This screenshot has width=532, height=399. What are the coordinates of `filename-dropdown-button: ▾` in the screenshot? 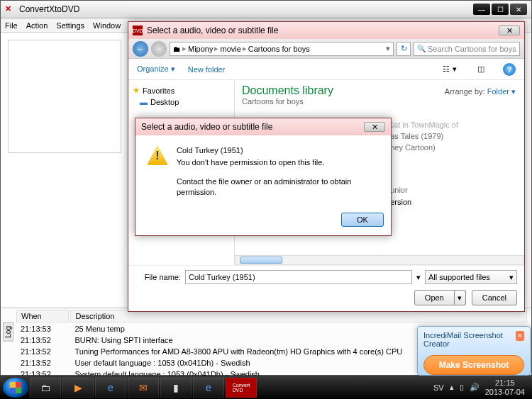 It's located at (419, 278).